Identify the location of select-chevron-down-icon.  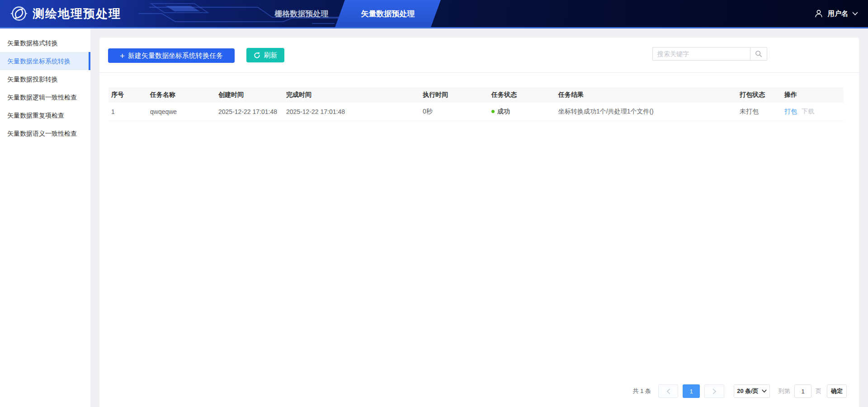
(764, 391).